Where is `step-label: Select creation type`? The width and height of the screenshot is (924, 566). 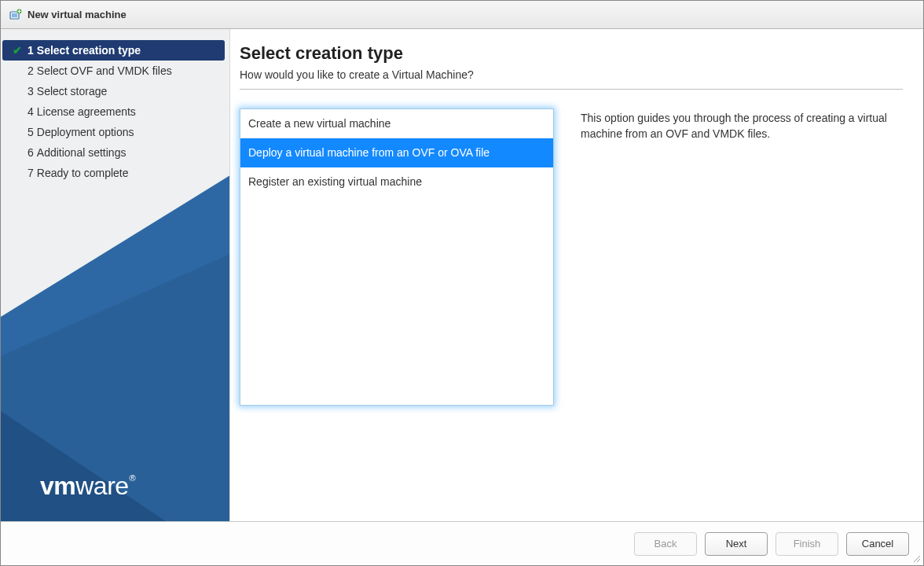
step-label: Select creation type is located at coordinates (89, 50).